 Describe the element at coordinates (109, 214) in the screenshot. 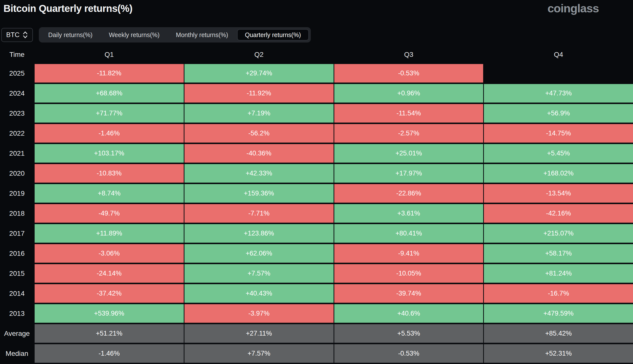

I see `return-cell-2018-q1: -49.7%` at that location.